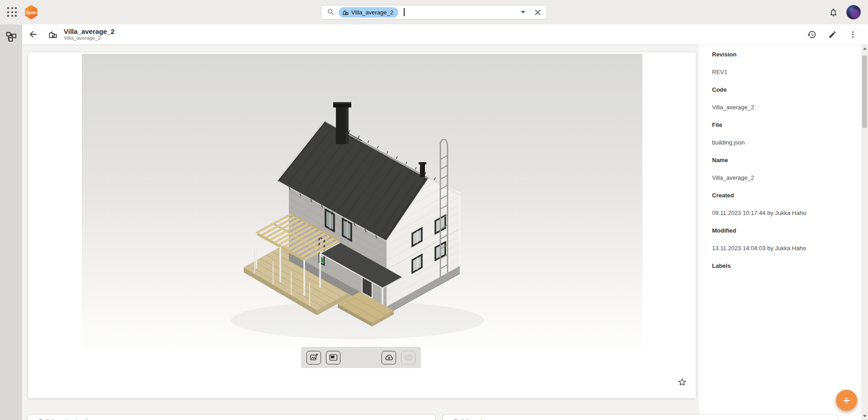  I want to click on visibility-button, so click(408, 358).